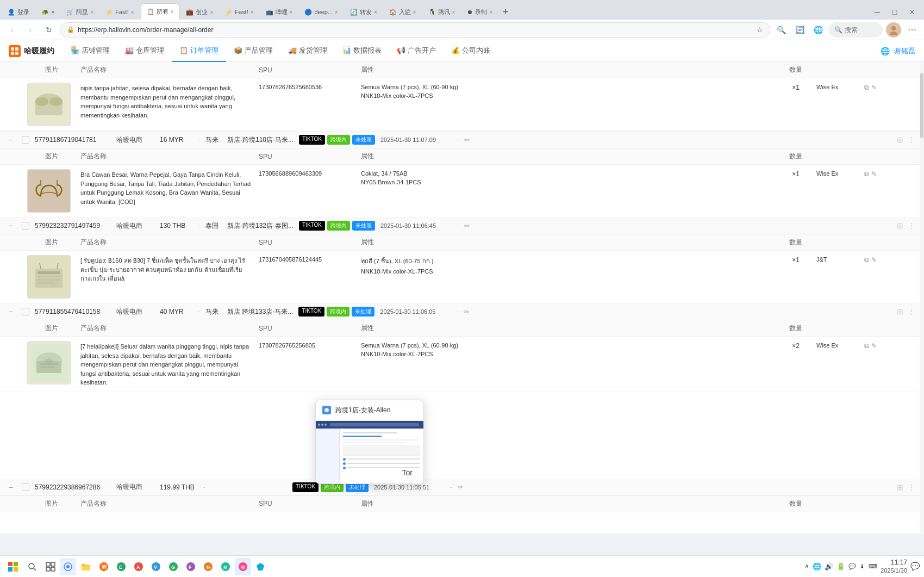  Describe the element at coordinates (841, 567) in the screenshot. I see `tray-icon-3: 🔋` at that location.